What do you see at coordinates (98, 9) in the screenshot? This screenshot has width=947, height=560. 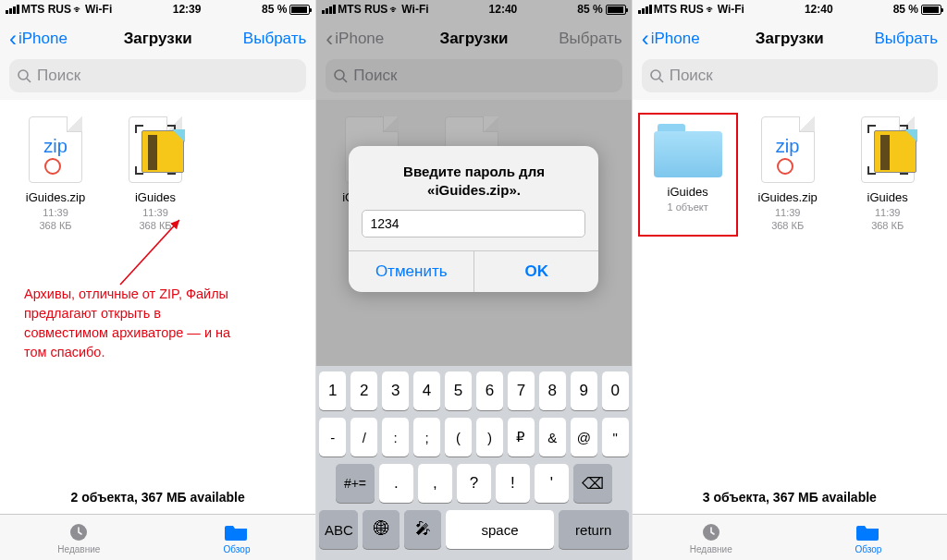 I see `net-label: Wi-Fi` at bounding box center [98, 9].